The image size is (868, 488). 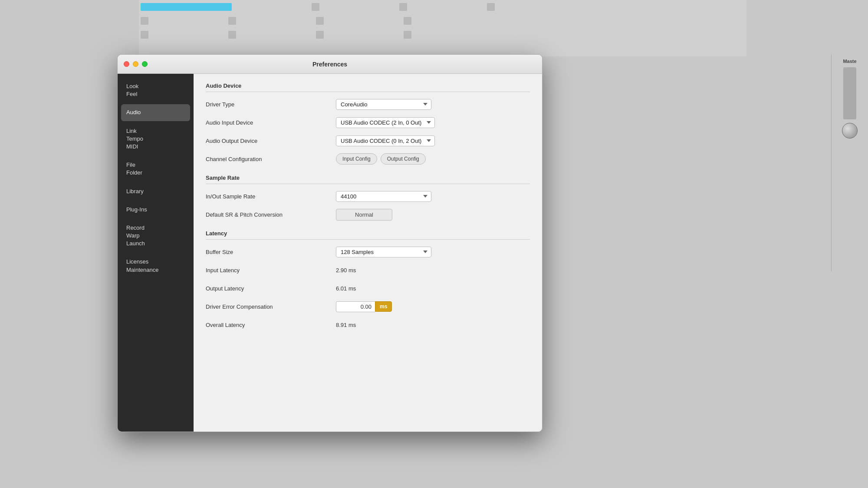 I want to click on driver-type-label: Driver Type, so click(x=271, y=104).